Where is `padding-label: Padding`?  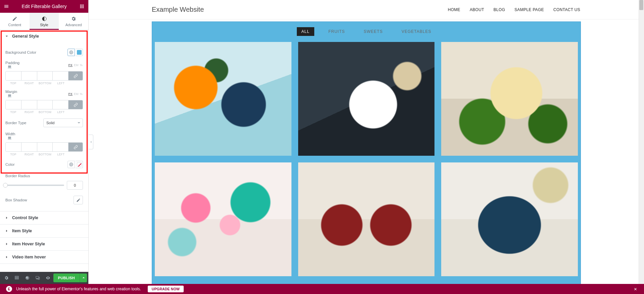
padding-label: Padding is located at coordinates (12, 65).